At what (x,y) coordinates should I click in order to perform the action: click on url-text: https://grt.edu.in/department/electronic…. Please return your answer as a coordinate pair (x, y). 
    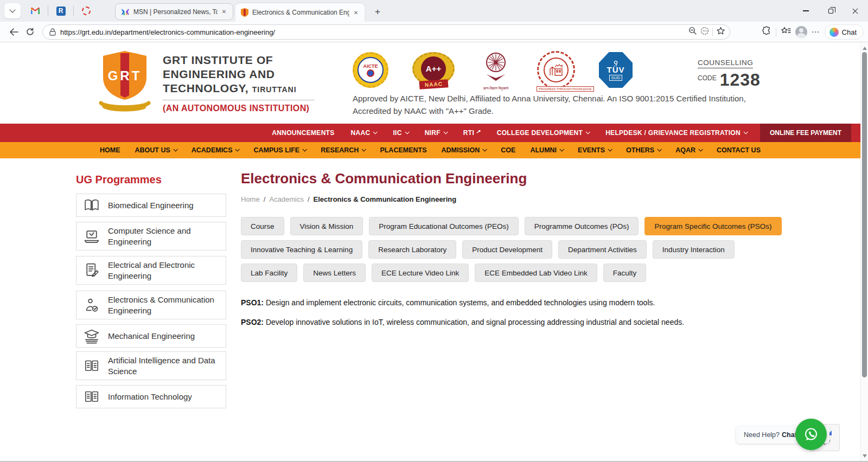
    Looking at the image, I should click on (374, 33).